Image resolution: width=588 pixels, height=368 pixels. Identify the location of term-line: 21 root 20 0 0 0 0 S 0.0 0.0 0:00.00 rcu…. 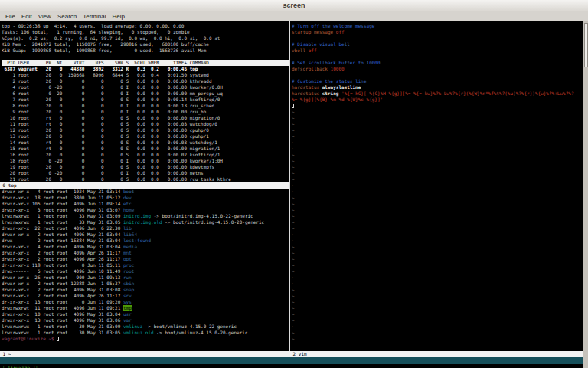
(145, 179).